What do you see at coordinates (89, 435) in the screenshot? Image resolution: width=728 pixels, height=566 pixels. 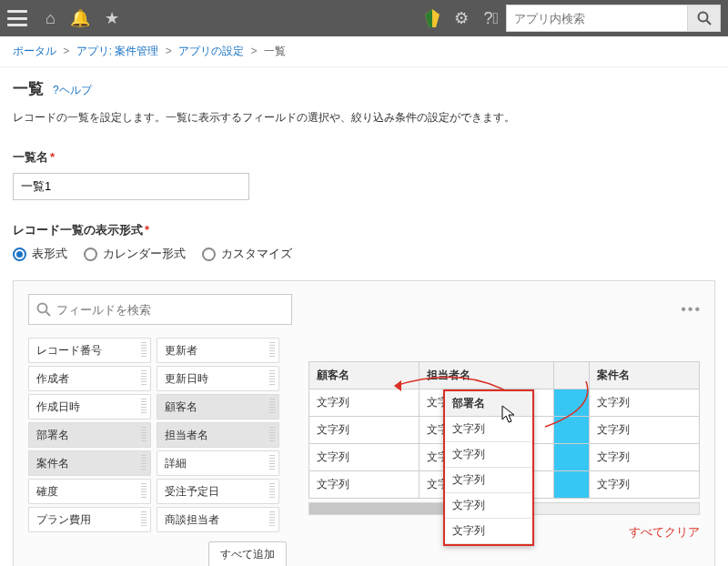 I see `field-item: 部署名` at bounding box center [89, 435].